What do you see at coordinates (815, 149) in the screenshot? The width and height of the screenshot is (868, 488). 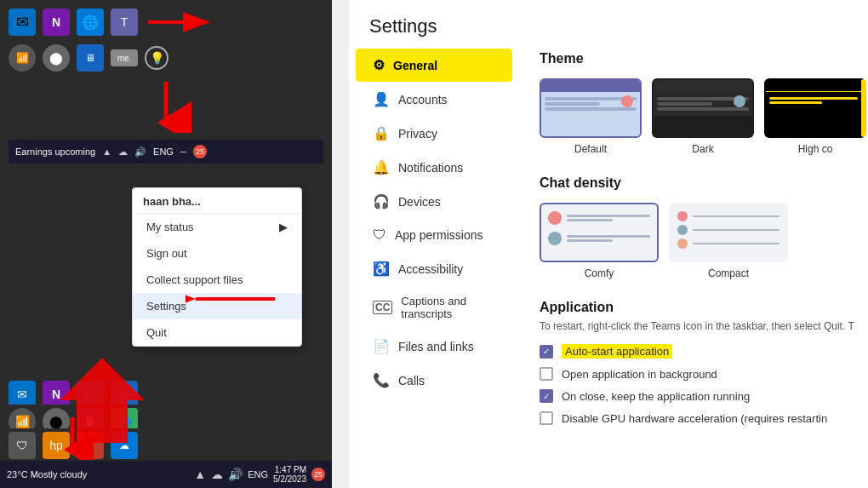 I see `theme-high-label: High co` at bounding box center [815, 149].